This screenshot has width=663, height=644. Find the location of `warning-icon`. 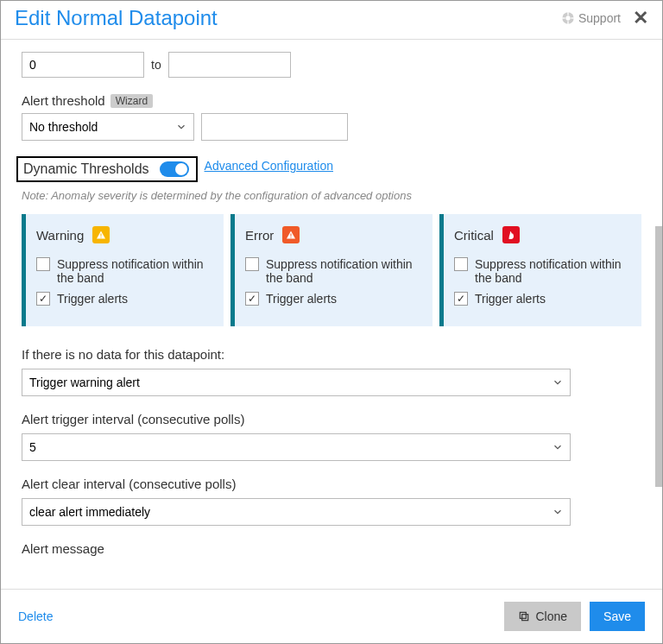

warning-icon is located at coordinates (101, 235).